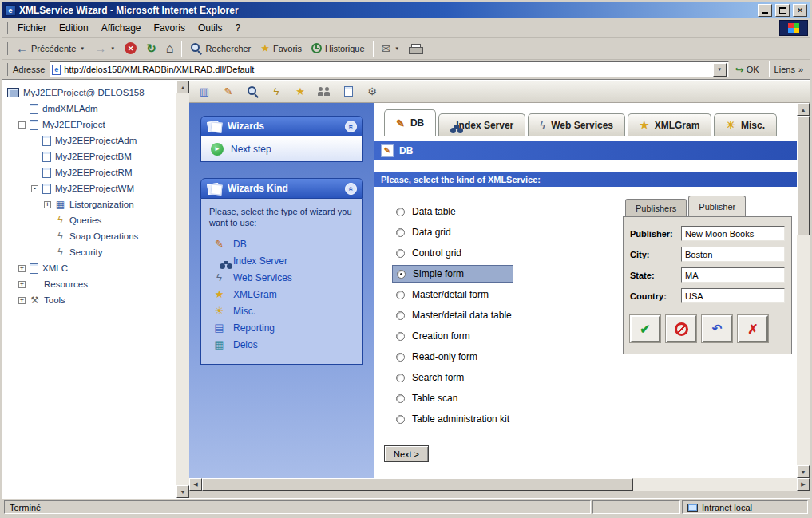  Describe the element at coordinates (733, 233) in the screenshot. I see `publisher-input` at that location.